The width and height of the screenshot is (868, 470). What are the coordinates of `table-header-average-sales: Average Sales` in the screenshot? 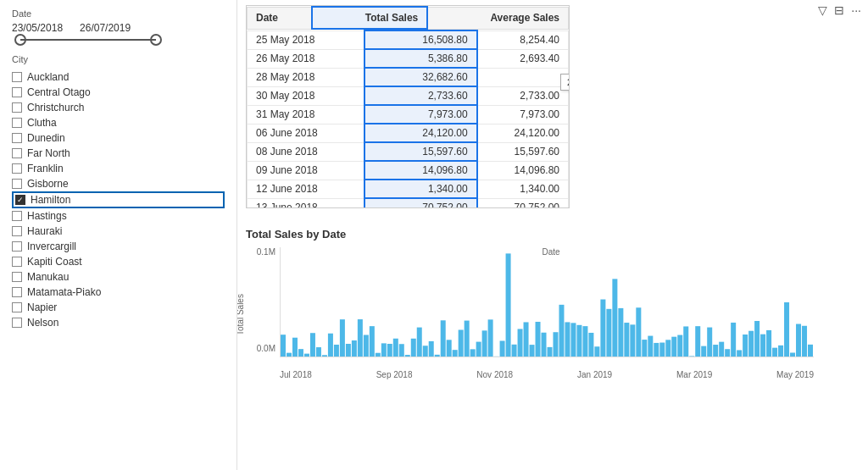 It's located at (498, 18).